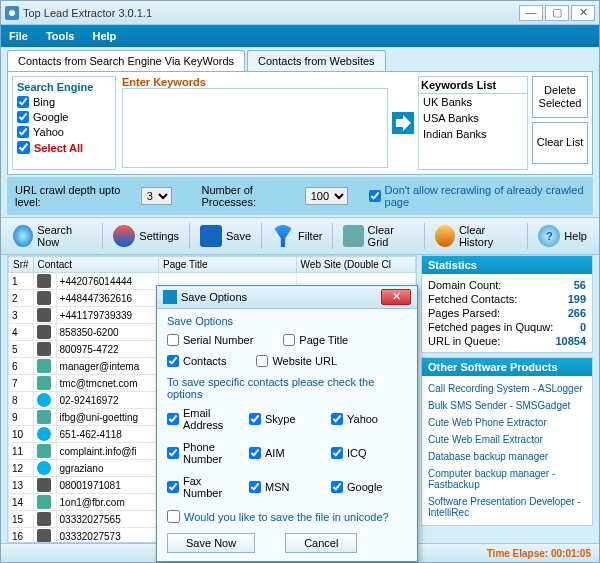 This screenshot has height=563, width=600. Describe the element at coordinates (287, 487) in the screenshot. I see `opt-msn: MSN` at that location.